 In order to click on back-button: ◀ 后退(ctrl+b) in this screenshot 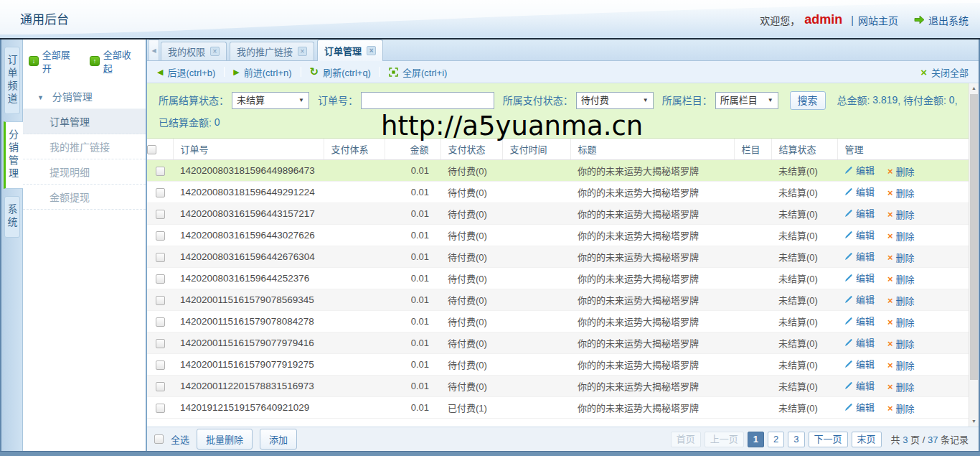, I will do `click(187, 72)`.